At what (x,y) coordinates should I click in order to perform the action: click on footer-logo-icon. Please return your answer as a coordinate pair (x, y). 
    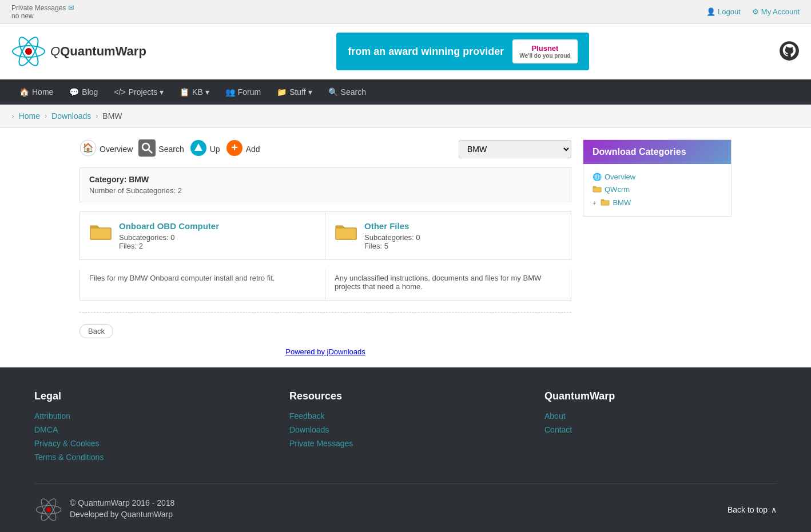
    Looking at the image, I should click on (49, 510).